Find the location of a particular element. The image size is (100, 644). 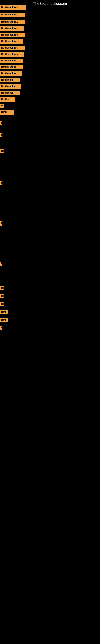

bottleneck-label-28: B is located at coordinates (1, 328).